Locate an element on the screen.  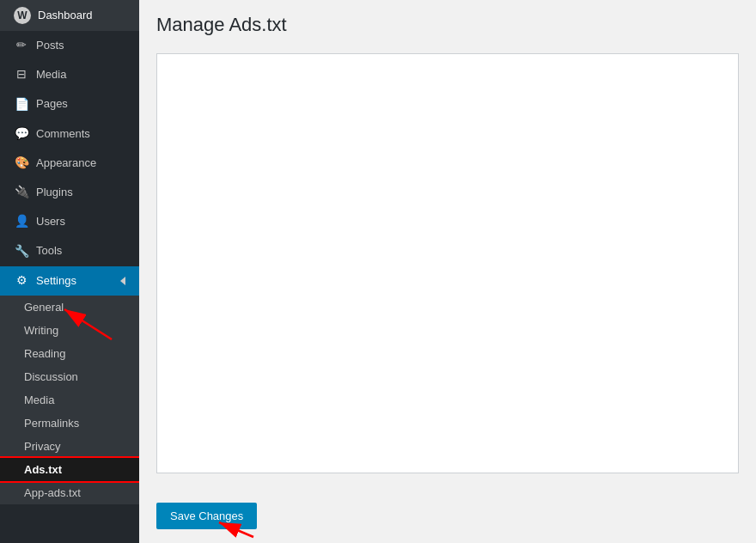
action-bar: Save Changes is located at coordinates (448, 519).